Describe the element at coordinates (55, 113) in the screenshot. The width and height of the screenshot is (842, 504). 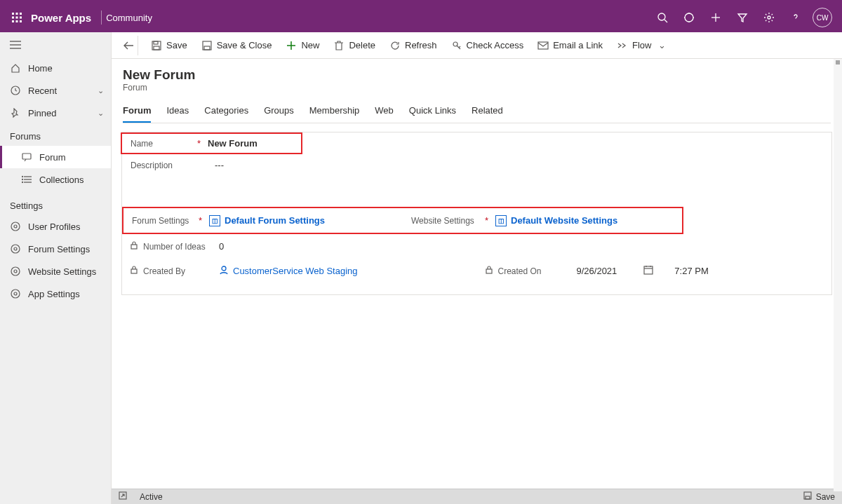
I see `nav-pinned: Pinned ⌄` at that location.